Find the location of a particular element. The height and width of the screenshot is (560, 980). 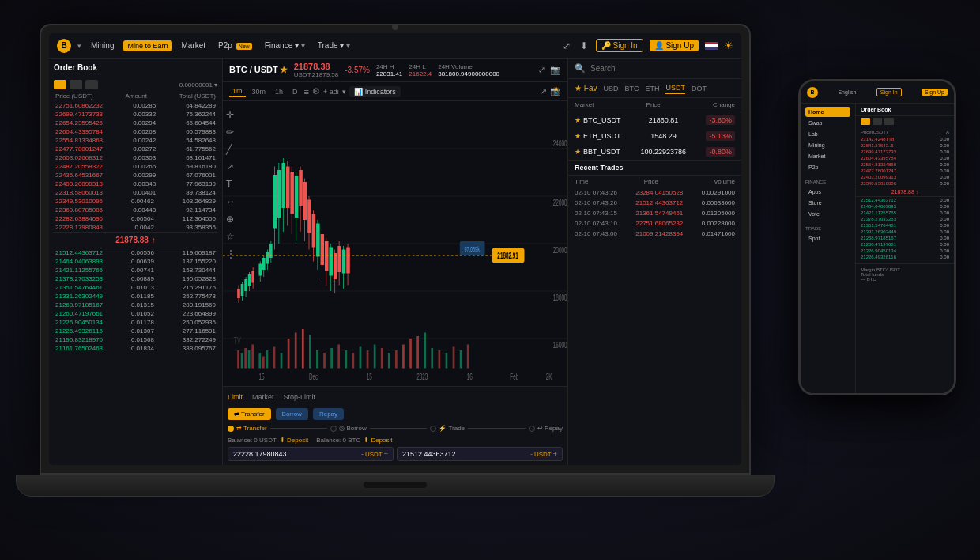

nav-item-p2p: P2p New is located at coordinates (236, 46).